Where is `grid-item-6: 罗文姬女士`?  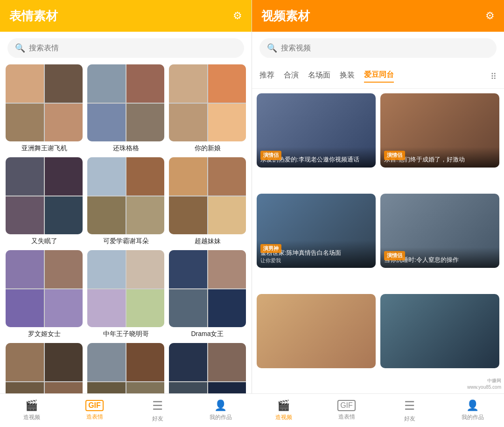 grid-item-6: 罗文姬女士 is located at coordinates (44, 294).